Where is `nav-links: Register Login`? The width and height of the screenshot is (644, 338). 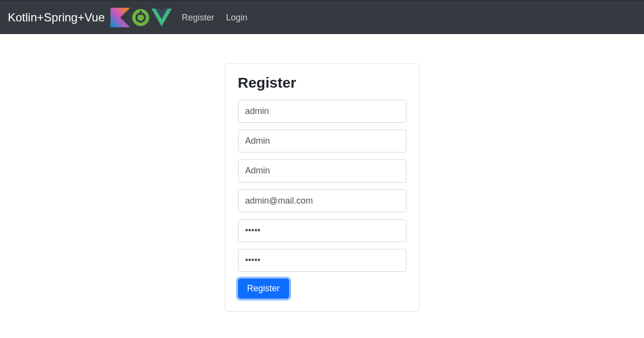
nav-links: Register Login is located at coordinates (214, 18).